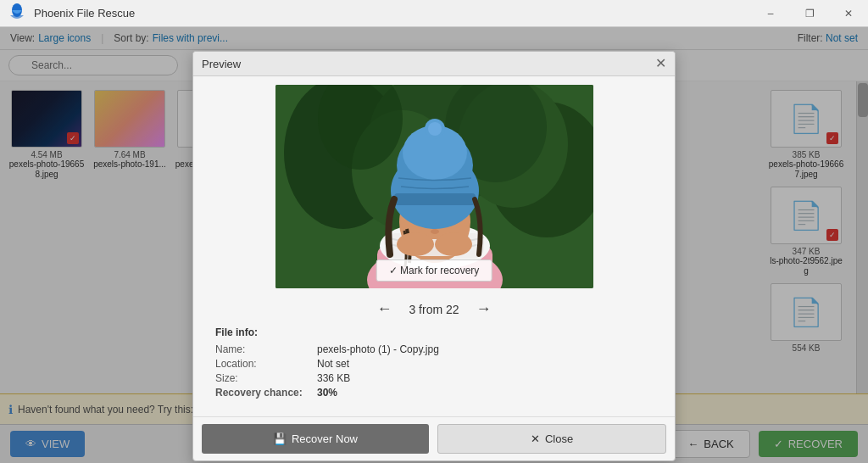 The height and width of the screenshot is (463, 868). What do you see at coordinates (661, 64) in the screenshot?
I see `modal-close-x-button: ✕` at bounding box center [661, 64].